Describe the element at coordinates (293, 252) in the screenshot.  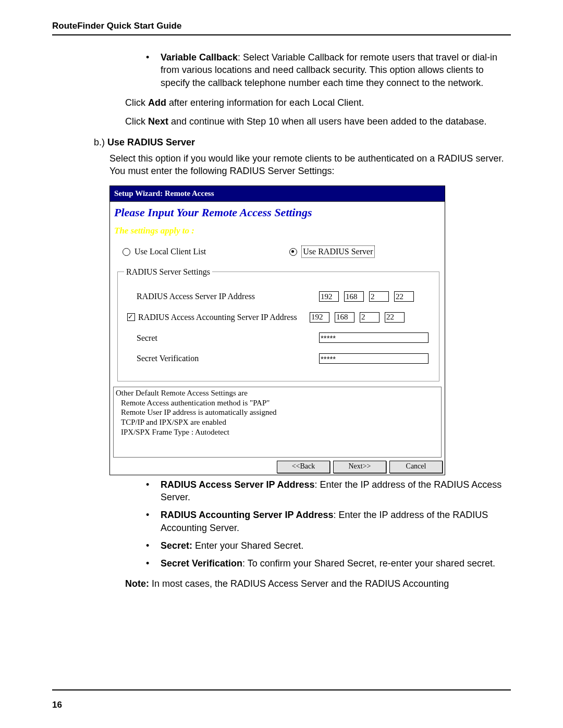
I see `radio-use-radius-server` at that location.